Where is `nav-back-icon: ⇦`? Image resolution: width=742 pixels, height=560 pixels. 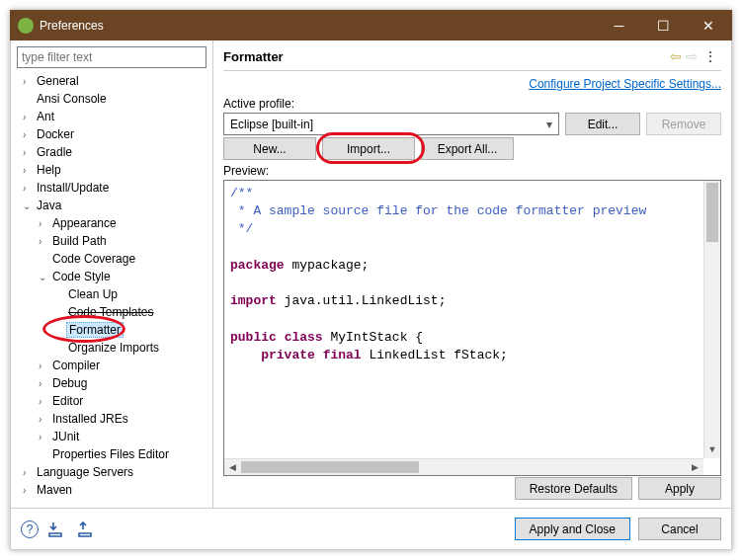 nav-back-icon: ⇦ is located at coordinates (676, 56).